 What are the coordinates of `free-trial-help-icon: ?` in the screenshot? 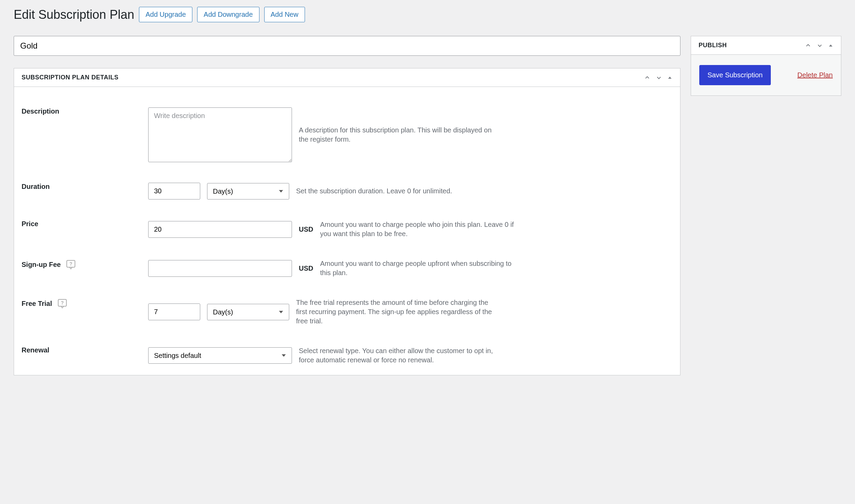 It's located at (62, 303).